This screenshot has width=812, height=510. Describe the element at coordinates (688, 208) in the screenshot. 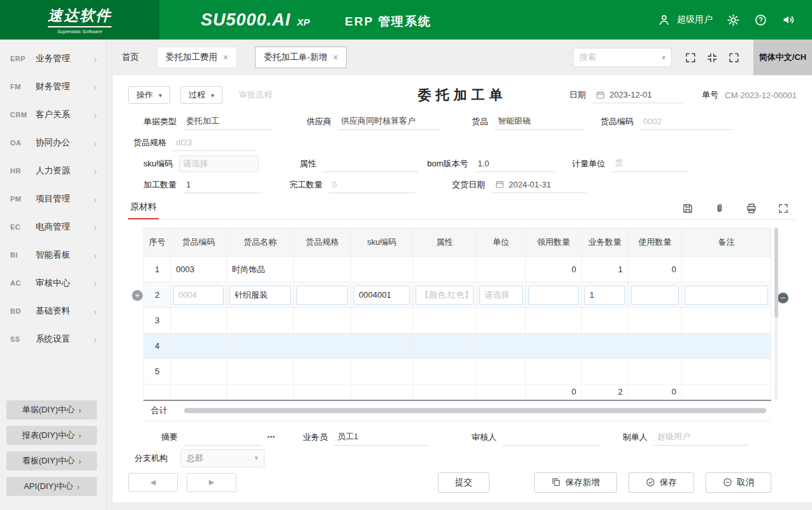

I see `save-grid-icon` at that location.